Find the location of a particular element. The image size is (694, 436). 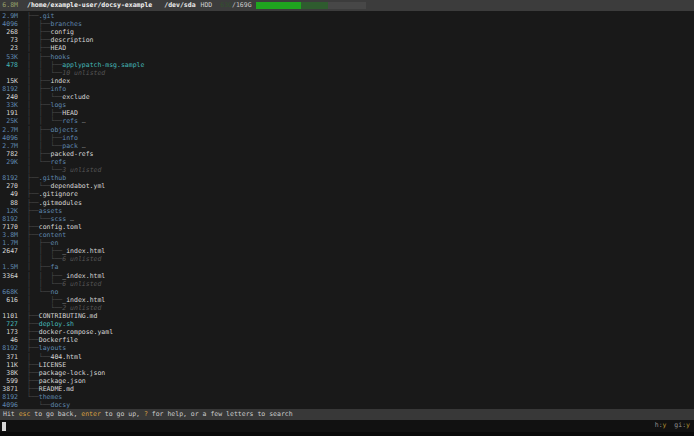

tree-row: 270│ └──dependabot.yml is located at coordinates (347, 186).